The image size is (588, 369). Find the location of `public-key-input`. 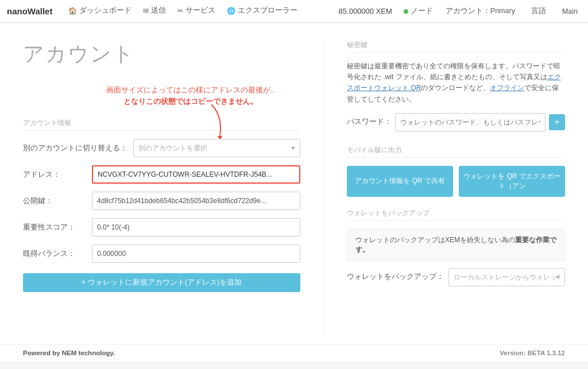

public-key-input is located at coordinates (196, 201).